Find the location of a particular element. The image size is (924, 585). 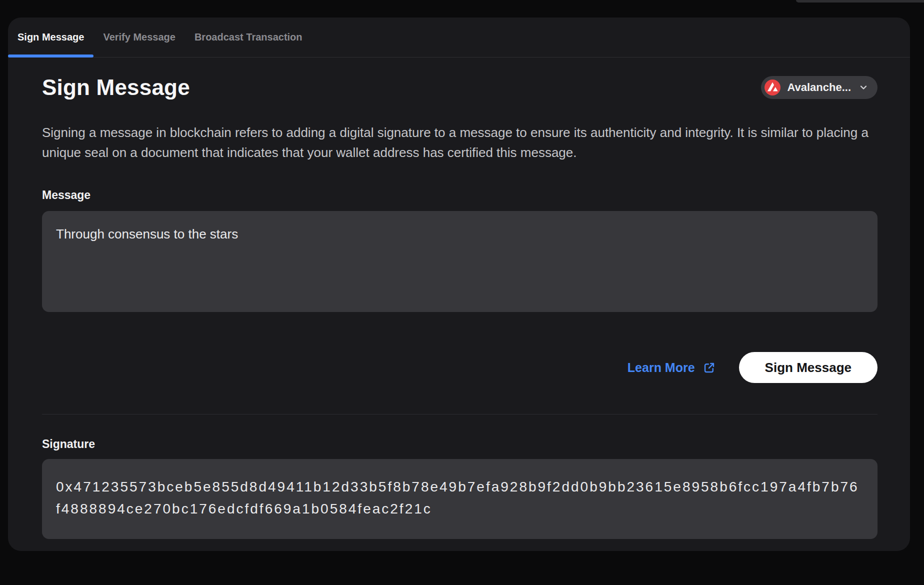

tab-label: Sign Message is located at coordinates (51, 37).